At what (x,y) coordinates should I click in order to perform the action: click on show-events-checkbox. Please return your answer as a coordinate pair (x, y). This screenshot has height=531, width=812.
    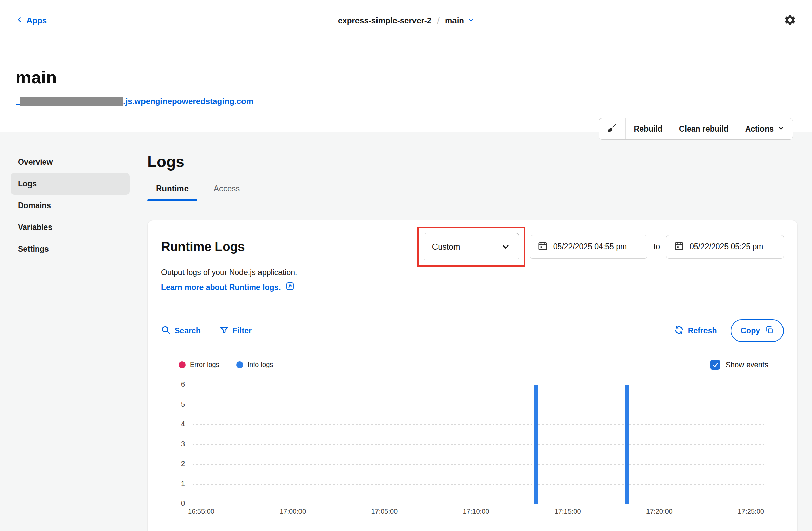
    Looking at the image, I should click on (715, 365).